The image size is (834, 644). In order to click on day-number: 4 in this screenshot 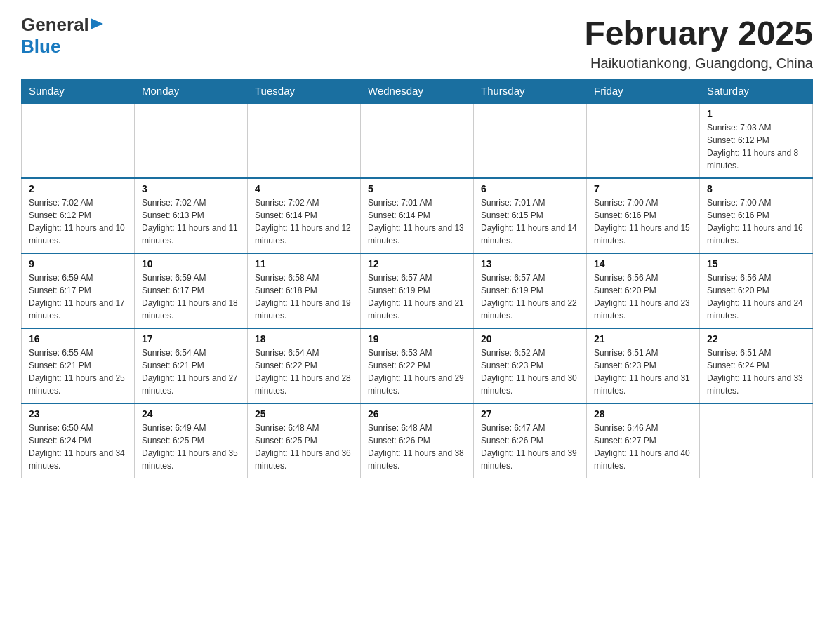, I will do `click(304, 189)`.